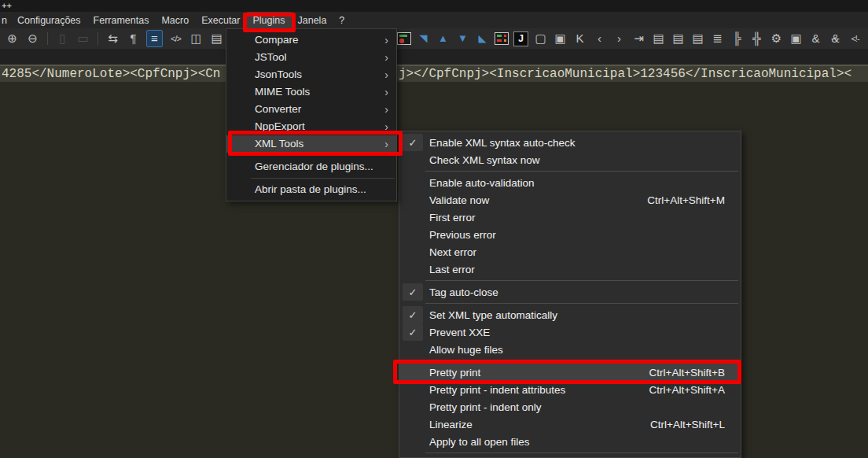 Image resolution: width=868 pixels, height=458 pixels. What do you see at coordinates (113, 39) in the screenshot?
I see `word-wrap-icon: ⇆` at bounding box center [113, 39].